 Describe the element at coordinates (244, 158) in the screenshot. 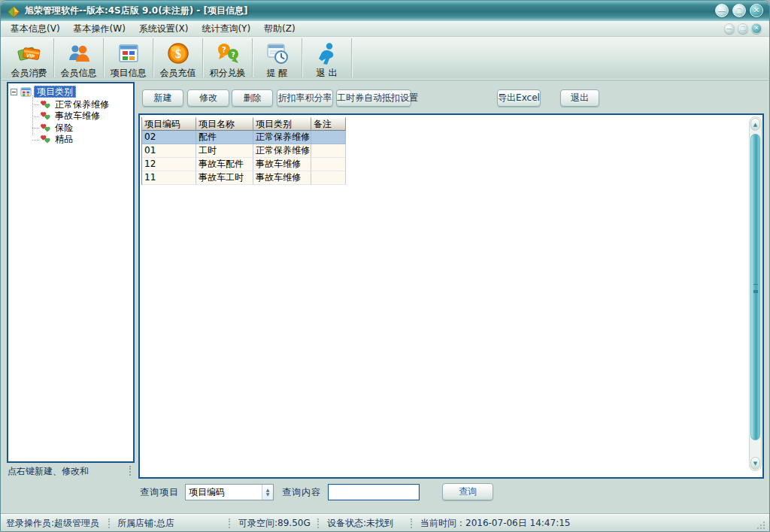

I see `table-body: 02配件正常保养维修01工时正常保养维修12事故车配件事故车维修11事故车工时事…` at that location.